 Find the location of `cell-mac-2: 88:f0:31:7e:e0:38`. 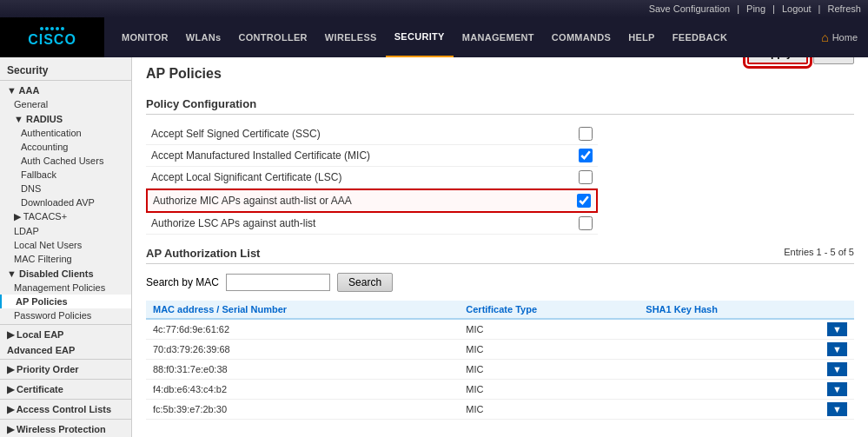

cell-mac-2: 88:f0:31:7e:e0:38 is located at coordinates (302, 370).